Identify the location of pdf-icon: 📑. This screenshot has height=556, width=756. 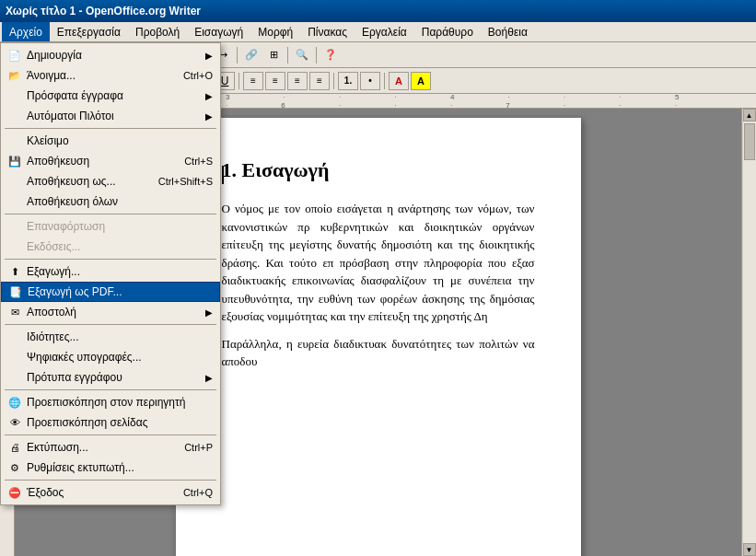
(16, 292).